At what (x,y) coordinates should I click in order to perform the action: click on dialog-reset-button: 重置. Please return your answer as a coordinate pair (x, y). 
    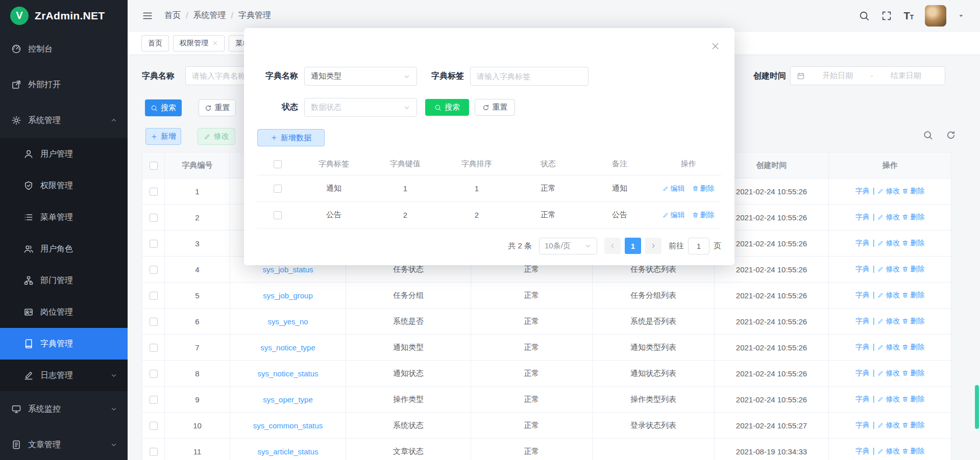
    Looking at the image, I should click on (495, 107).